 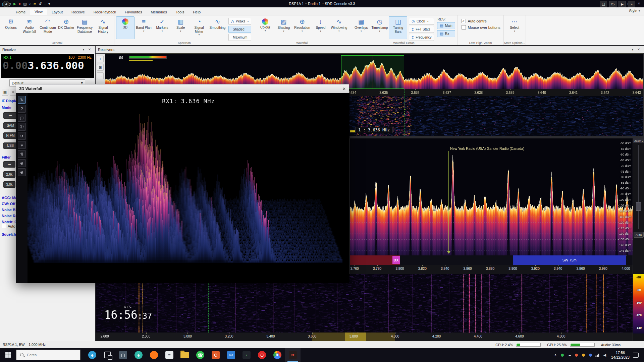 I want to click on window-icon: ▢, so click(x=123, y=355).